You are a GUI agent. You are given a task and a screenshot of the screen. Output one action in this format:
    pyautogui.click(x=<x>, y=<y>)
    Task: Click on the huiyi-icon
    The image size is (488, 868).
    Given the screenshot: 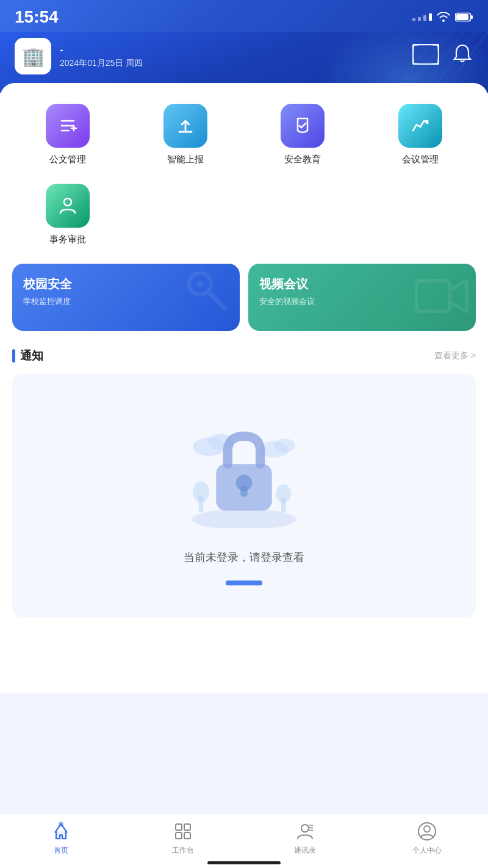 What is the action you would take?
    pyautogui.click(x=420, y=126)
    